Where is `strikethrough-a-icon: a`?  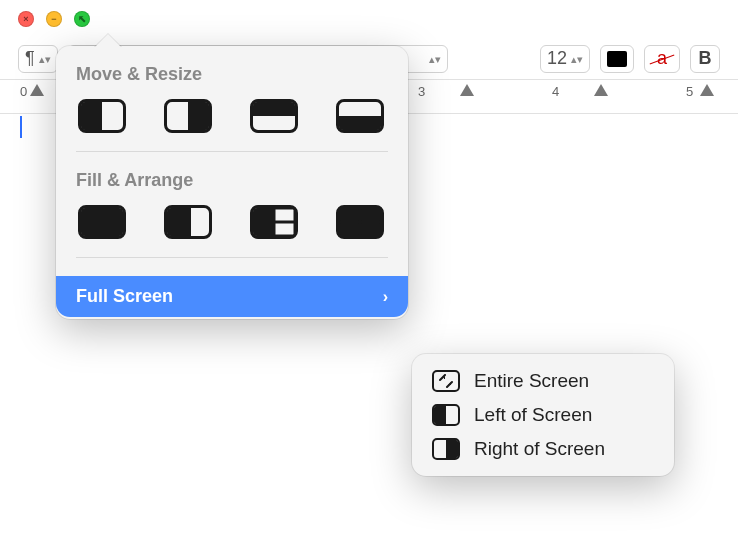
strikethrough-a-icon: a is located at coordinates (662, 58).